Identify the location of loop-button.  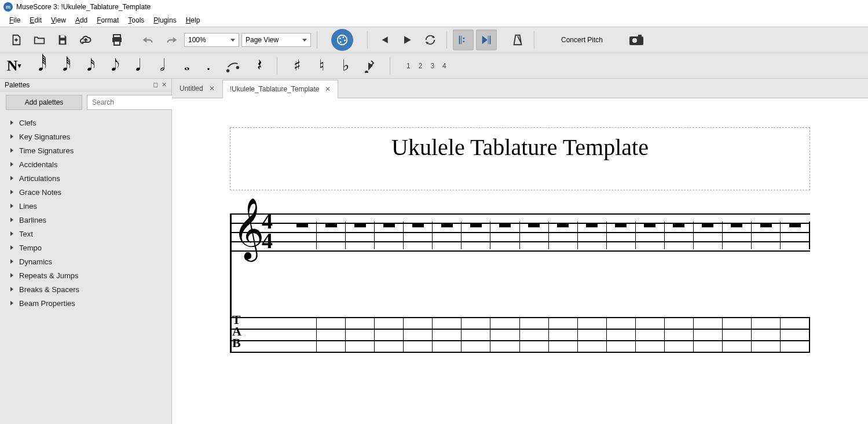
(430, 40).